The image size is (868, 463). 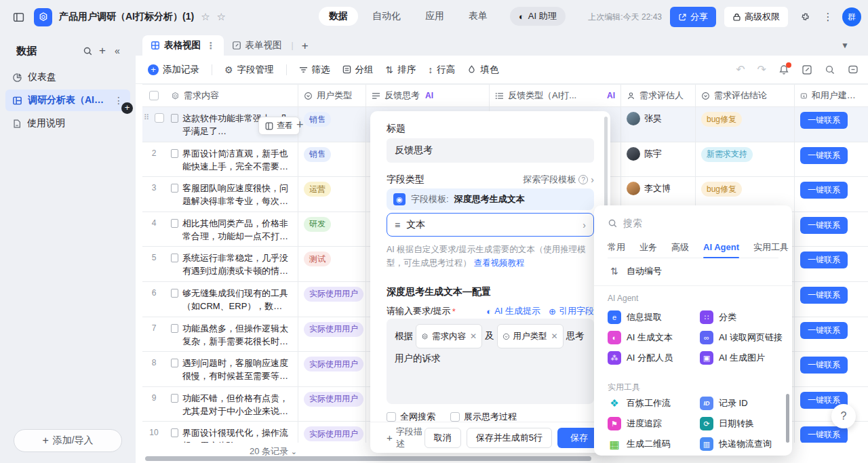 I want to click on sidebar-search-icon, so click(x=87, y=51).